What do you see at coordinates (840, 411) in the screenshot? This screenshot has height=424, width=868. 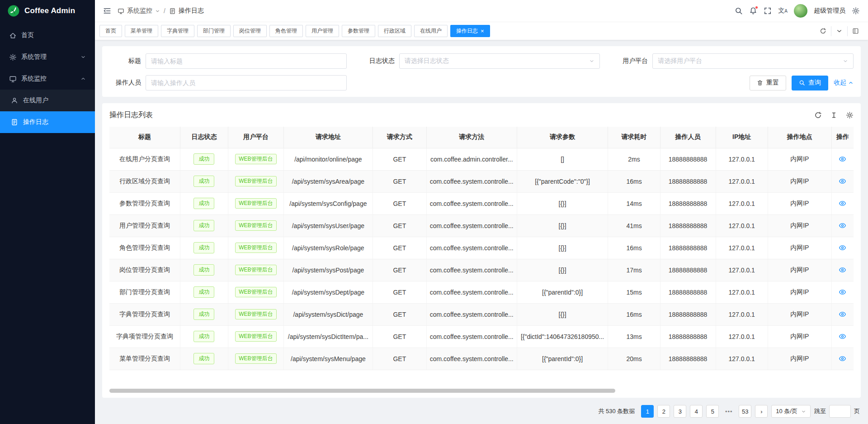 I see `jump-page-input` at bounding box center [840, 411].